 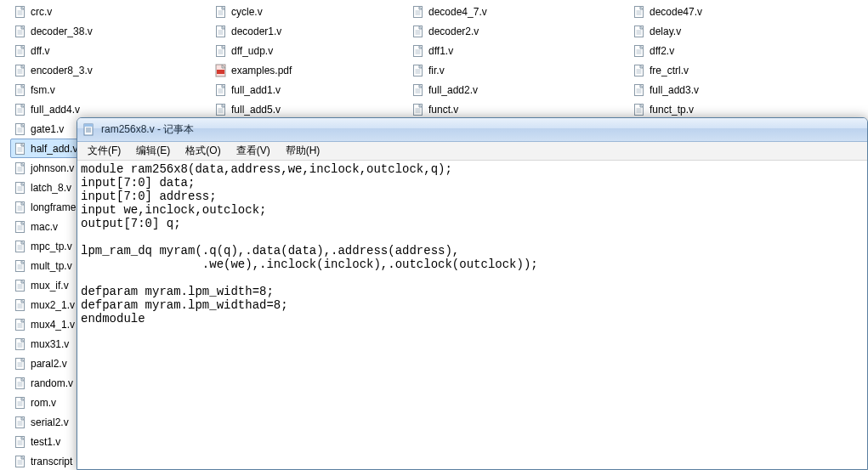 What do you see at coordinates (43, 403) in the screenshot?
I see `file-label: rom.v` at bounding box center [43, 403].